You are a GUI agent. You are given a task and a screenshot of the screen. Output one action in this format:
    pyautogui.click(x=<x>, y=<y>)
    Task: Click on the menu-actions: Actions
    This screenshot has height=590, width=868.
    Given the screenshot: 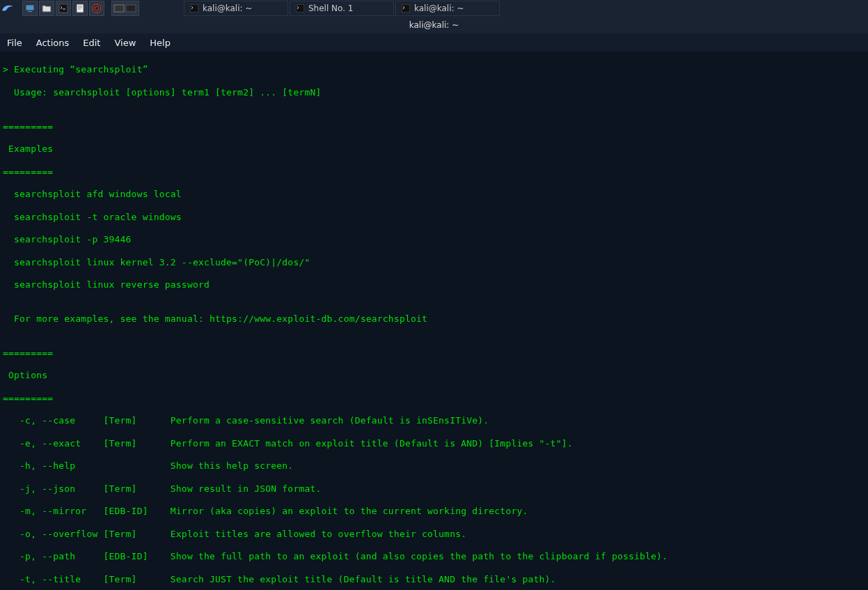 What is the action you would take?
    pyautogui.click(x=53, y=43)
    